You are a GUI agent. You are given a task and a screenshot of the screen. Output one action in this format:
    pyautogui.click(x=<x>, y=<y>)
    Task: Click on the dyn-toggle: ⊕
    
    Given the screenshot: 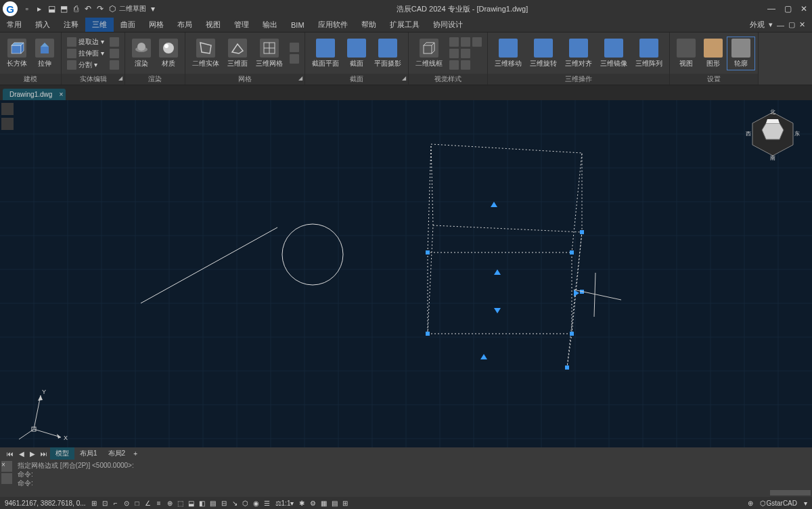 What is the action you would take?
    pyautogui.click(x=170, y=503)
    